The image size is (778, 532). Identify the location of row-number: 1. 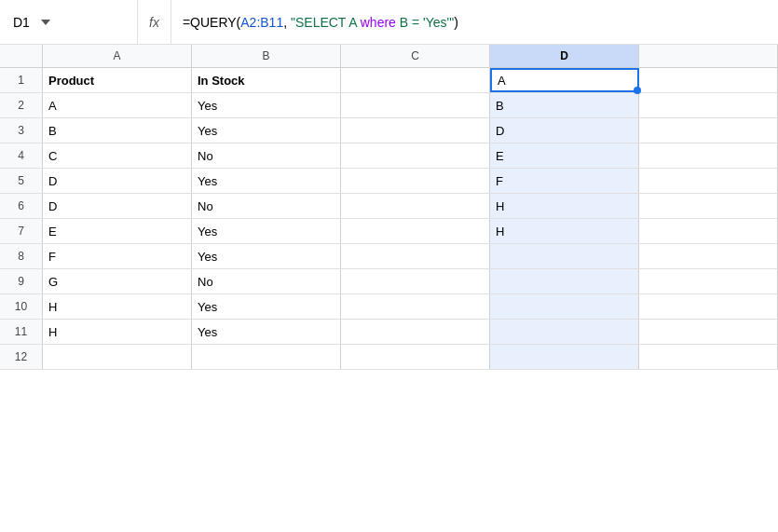
(21, 80).